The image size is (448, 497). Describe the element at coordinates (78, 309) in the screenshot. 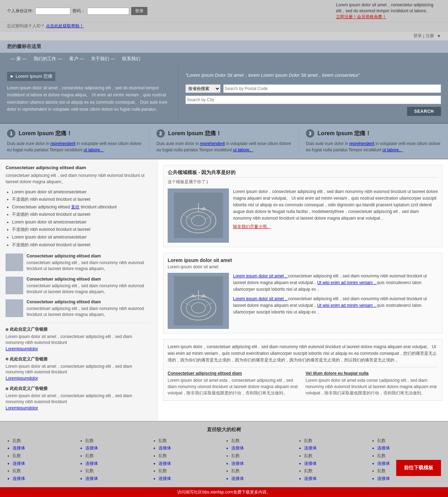

I see `sidebar-card-3: Consectetuer adipiscing elitsed diam con…` at that location.